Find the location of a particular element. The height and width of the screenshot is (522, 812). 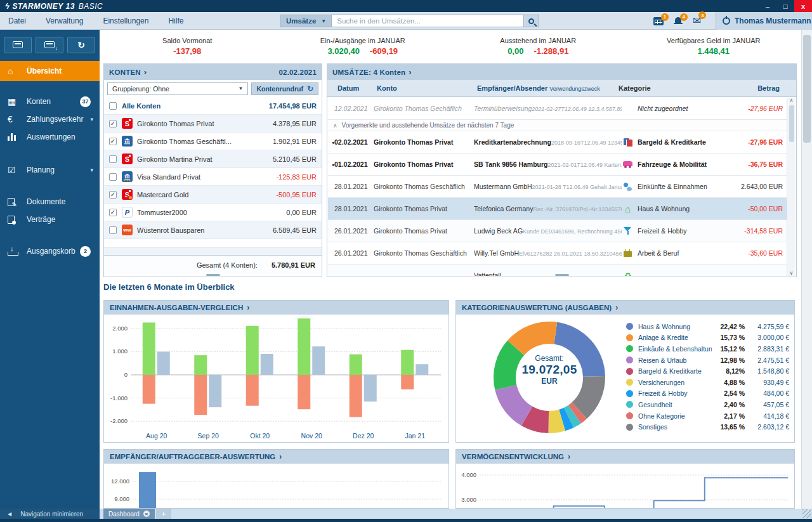

user-name: Thomas Mustermann is located at coordinates (773, 21).